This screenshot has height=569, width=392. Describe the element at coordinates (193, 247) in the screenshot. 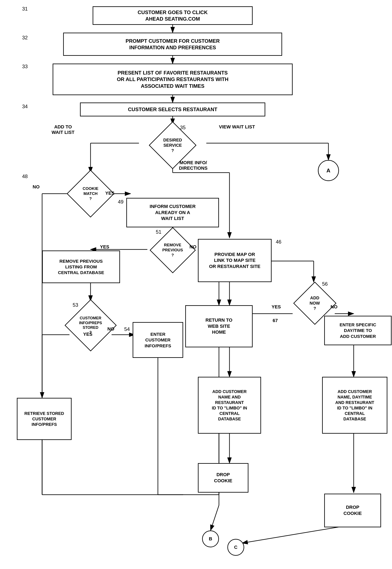

I see `label-no-remove: NO` at that location.